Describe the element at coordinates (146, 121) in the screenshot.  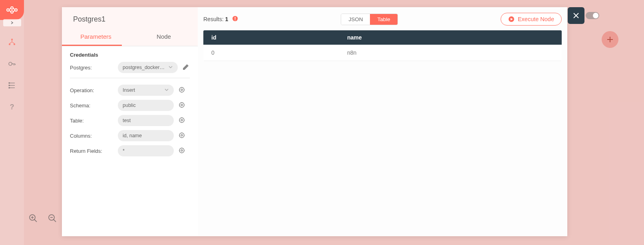
I see `table-input: test` at that location.